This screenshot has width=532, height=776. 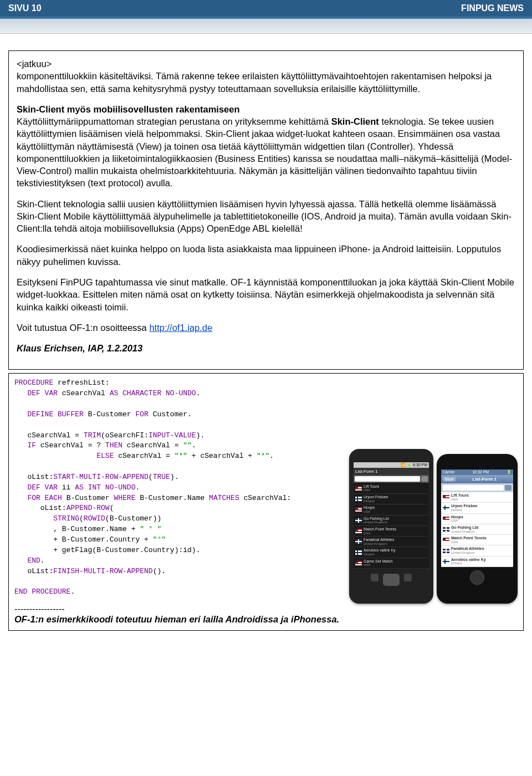 I want to click on page-number: SIVU 10, so click(x=25, y=8).